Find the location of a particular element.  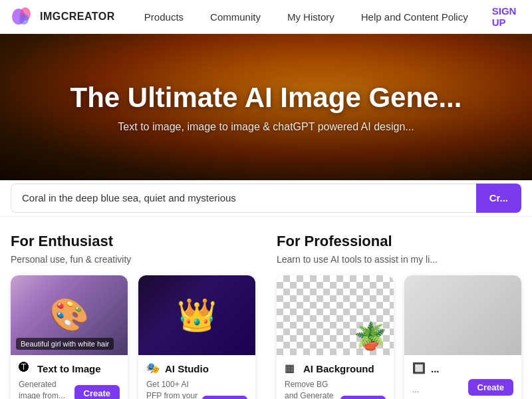

hero-title: The Ultimate AI Image Gene... is located at coordinates (266, 98).